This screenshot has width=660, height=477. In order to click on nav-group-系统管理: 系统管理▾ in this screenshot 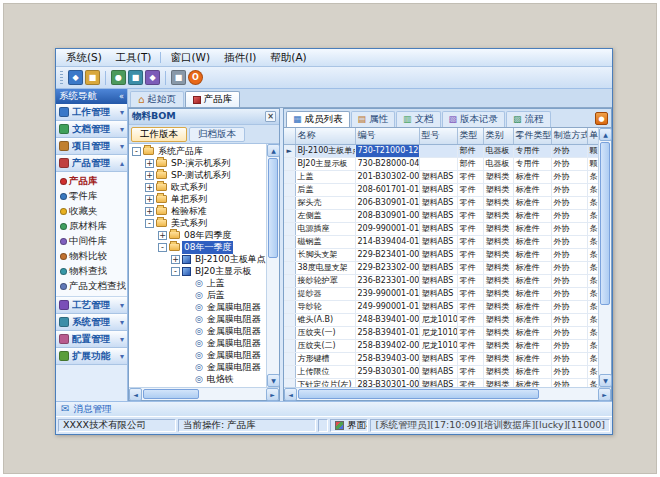, I will do `click(92, 322)`.